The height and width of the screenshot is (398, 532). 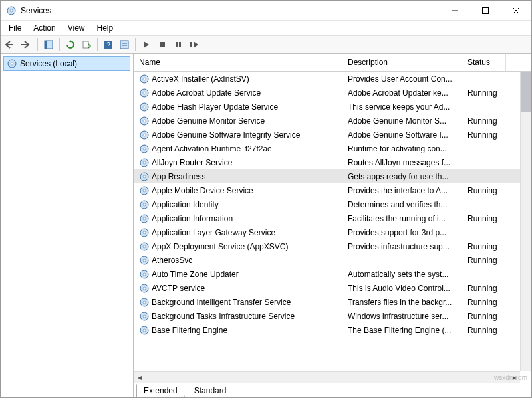 What do you see at coordinates (124, 45) in the screenshot?
I see `properties-button` at bounding box center [124, 45].